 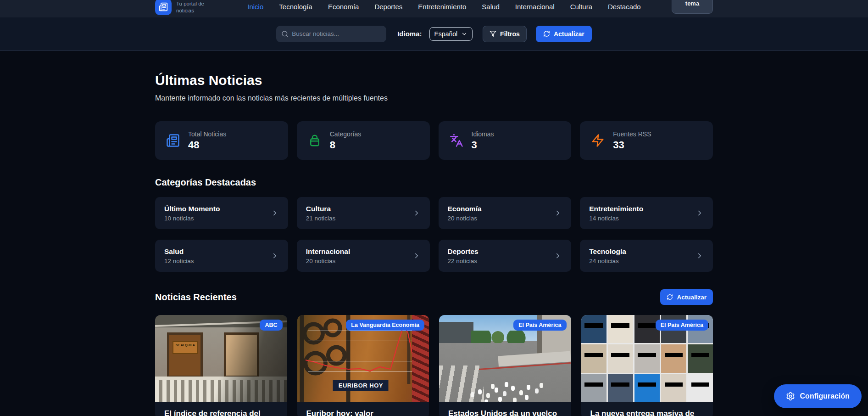 I want to click on main-nav: Inicio Tecnología Economía Deportes Entr…, so click(x=444, y=6).